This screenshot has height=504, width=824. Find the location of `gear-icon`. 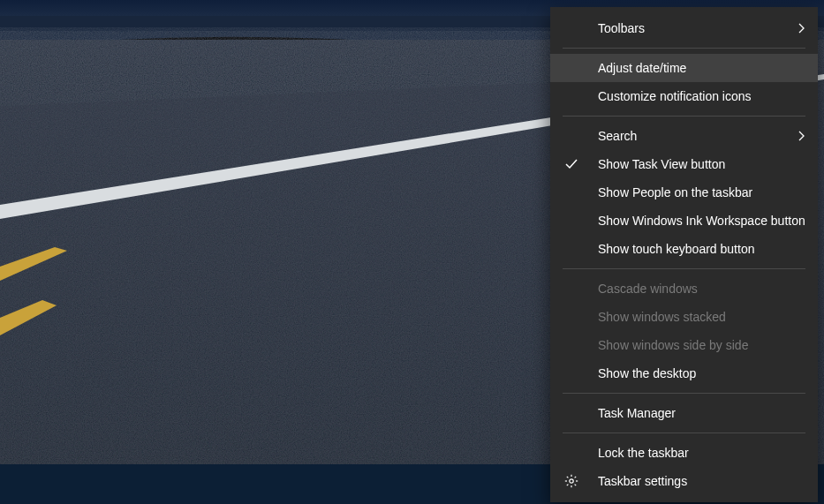

gear-icon is located at coordinates (571, 481).